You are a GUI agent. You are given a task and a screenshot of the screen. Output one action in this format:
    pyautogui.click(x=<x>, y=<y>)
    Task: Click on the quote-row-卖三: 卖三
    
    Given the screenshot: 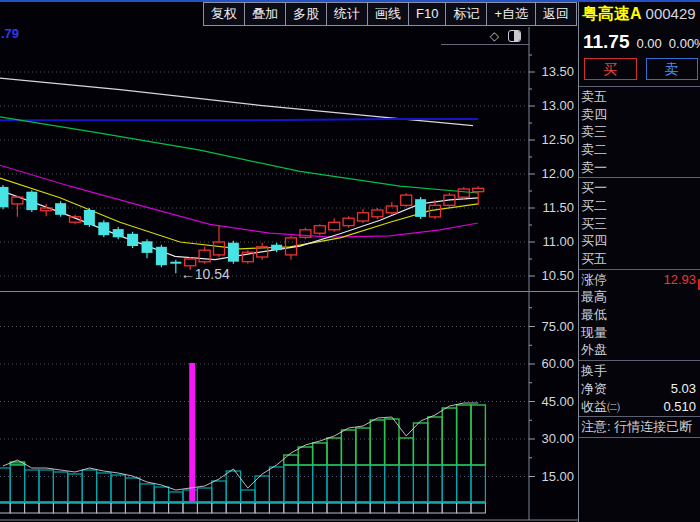 What is the action you would take?
    pyautogui.click(x=640, y=132)
    